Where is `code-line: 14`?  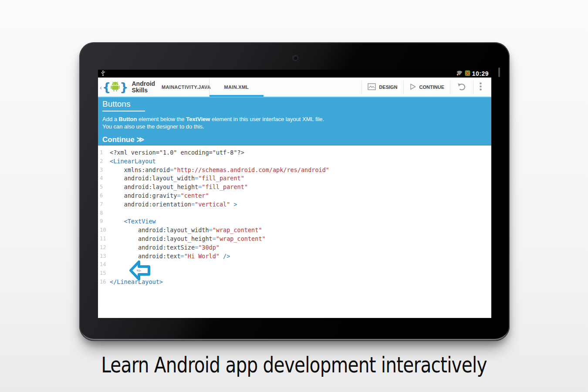
code-line: 14 is located at coordinates (294, 265).